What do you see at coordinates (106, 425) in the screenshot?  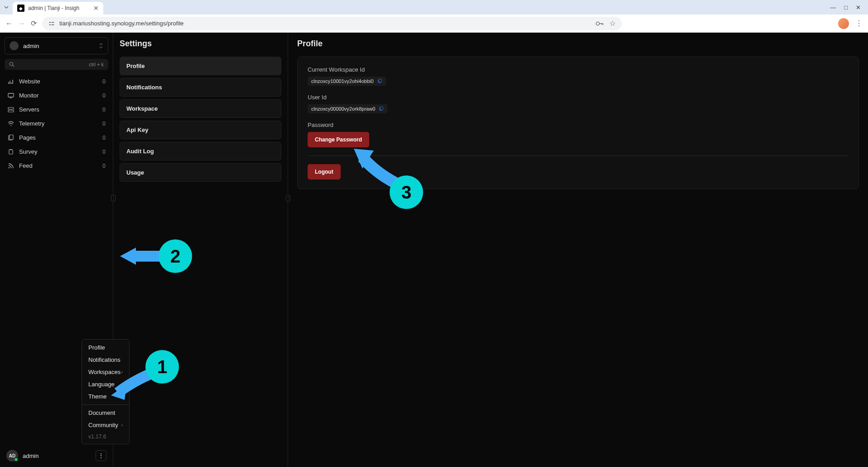 I see `popup-item-community: Community›` at bounding box center [106, 425].